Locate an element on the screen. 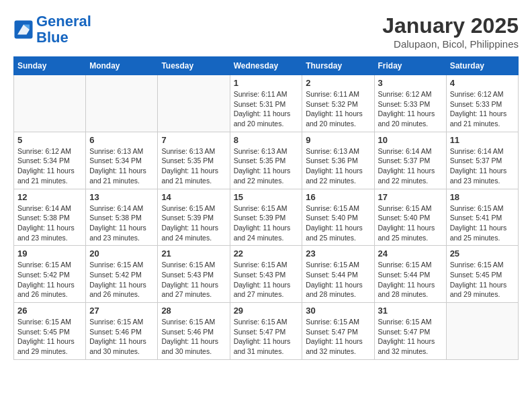 This screenshot has height=411, width=532. calendar-cell: 20Sunrise: 6:15 AM Sunset: 5:42 PM Dayli… is located at coordinates (122, 274).